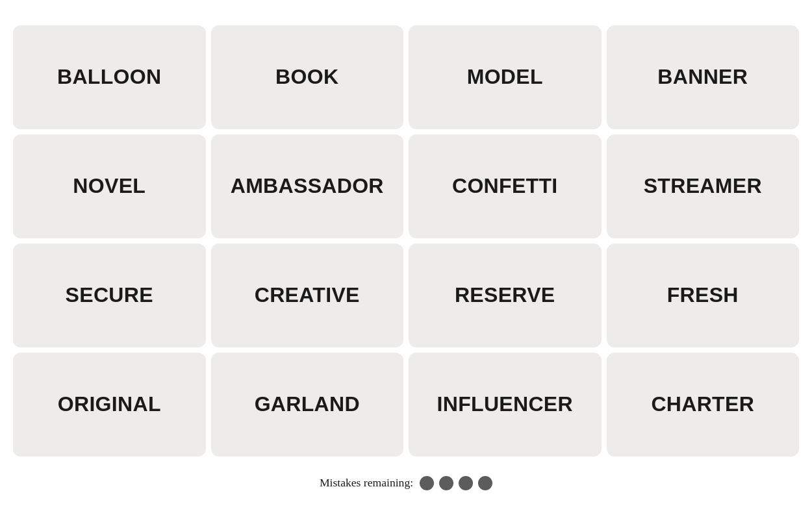 The height and width of the screenshot is (515, 812). What do you see at coordinates (703, 77) in the screenshot?
I see `cell-label-banner: BANNER` at bounding box center [703, 77].